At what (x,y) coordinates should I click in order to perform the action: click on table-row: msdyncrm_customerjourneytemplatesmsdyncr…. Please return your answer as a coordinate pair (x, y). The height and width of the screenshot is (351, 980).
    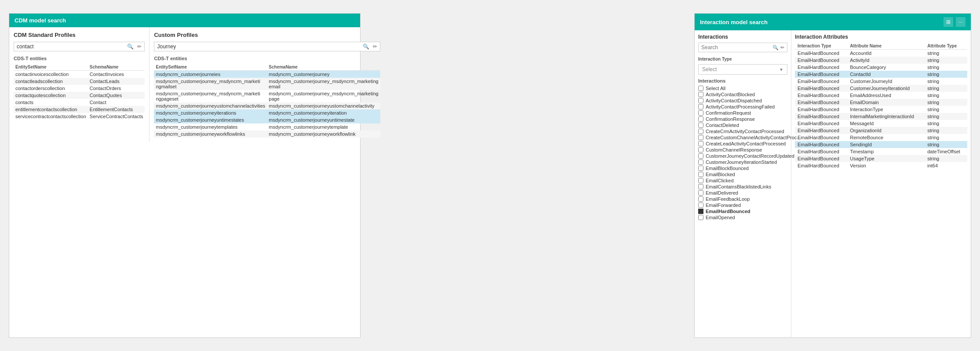
    Looking at the image, I should click on (267, 127).